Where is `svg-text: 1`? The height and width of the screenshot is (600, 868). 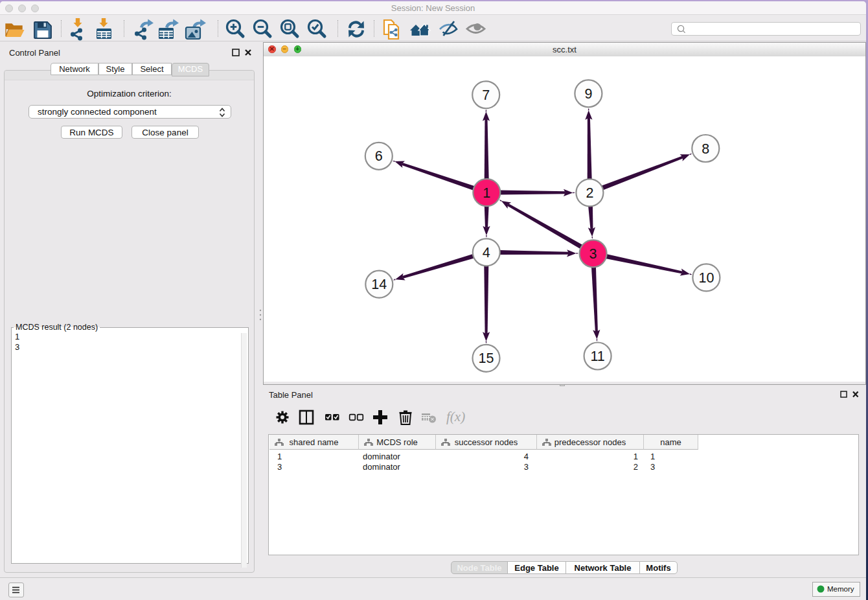 svg-text: 1 is located at coordinates (486, 193).